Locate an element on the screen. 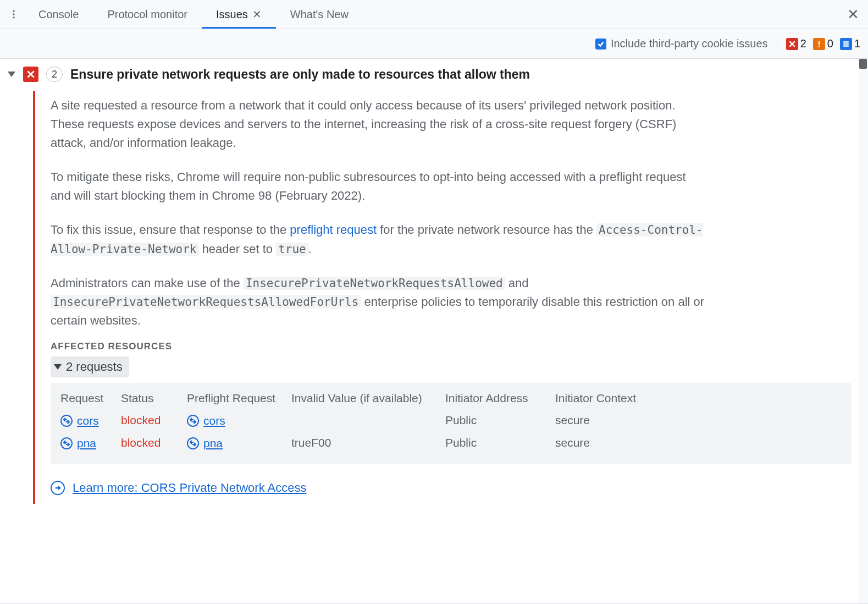 The width and height of the screenshot is (868, 604). code-policy-name: InsecurePrivateNetworkRequestsAllowedFor… is located at coordinates (206, 302).